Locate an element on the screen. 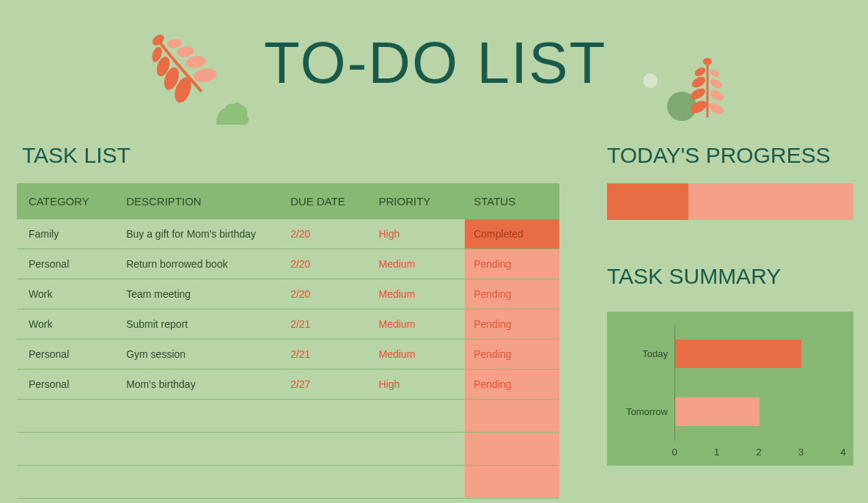  cell-due-date: 2/27 is located at coordinates (326, 384).